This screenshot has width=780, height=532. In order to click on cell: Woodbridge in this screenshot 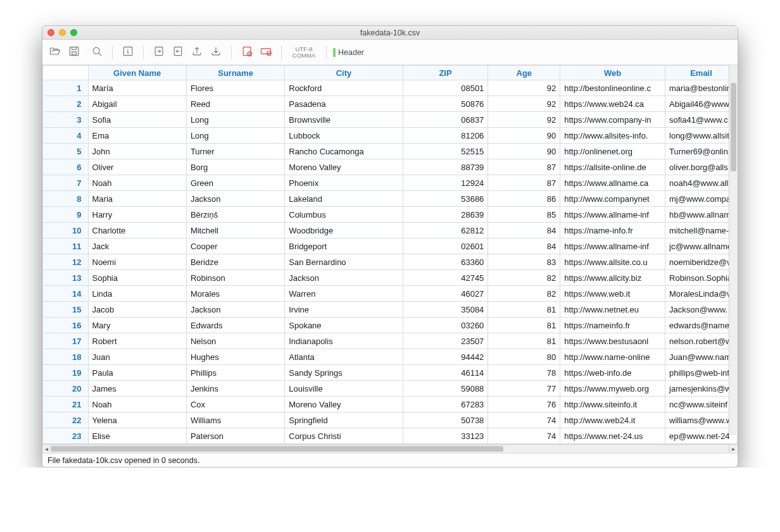, I will do `click(344, 230)`.